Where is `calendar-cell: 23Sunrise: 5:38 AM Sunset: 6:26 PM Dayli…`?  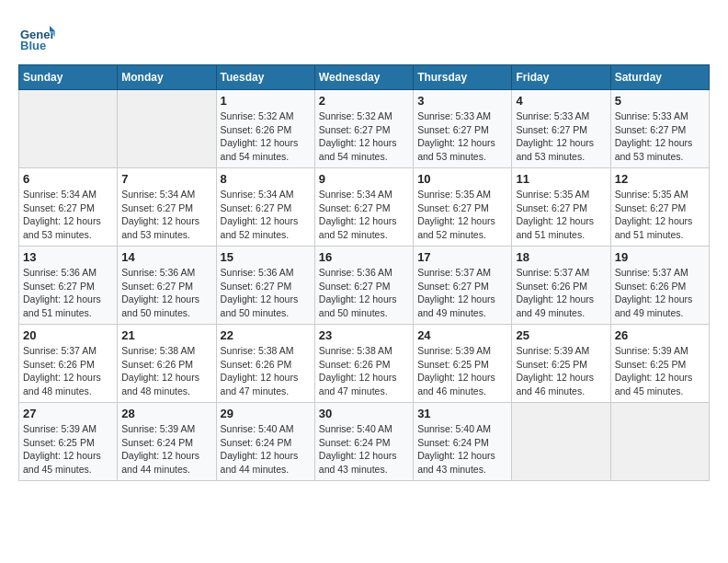
calendar-cell: 23Sunrise: 5:38 AM Sunset: 6:26 PM Dayli… is located at coordinates (364, 364).